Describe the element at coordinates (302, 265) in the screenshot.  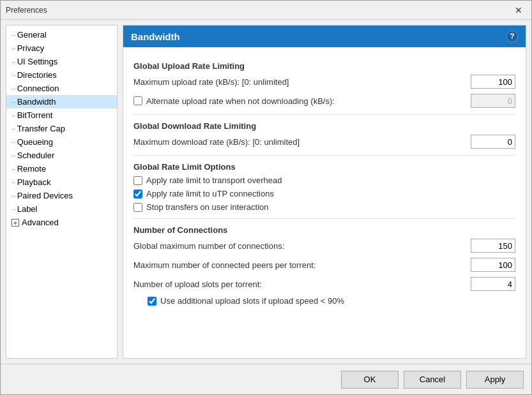
I see `max-peers-label: Maximum number of connected peers per to…` at that location.